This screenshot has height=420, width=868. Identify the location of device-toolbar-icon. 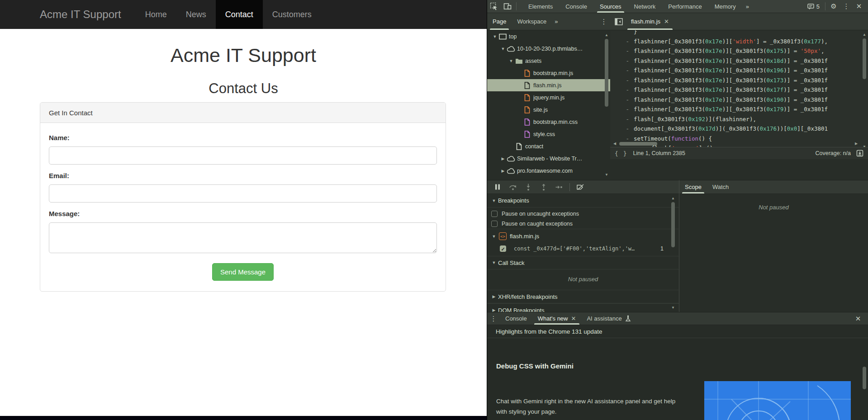
(508, 6).